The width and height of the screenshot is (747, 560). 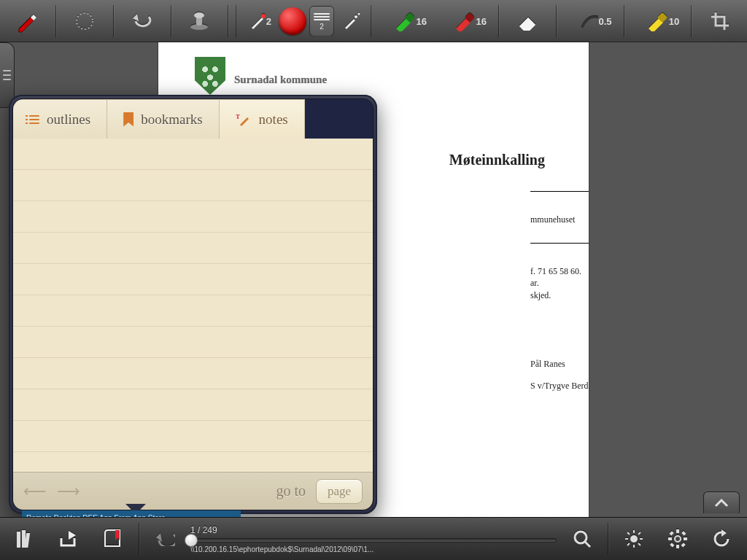 What do you see at coordinates (721, 502) in the screenshot?
I see `toggle-bottom-panel` at bounding box center [721, 502].